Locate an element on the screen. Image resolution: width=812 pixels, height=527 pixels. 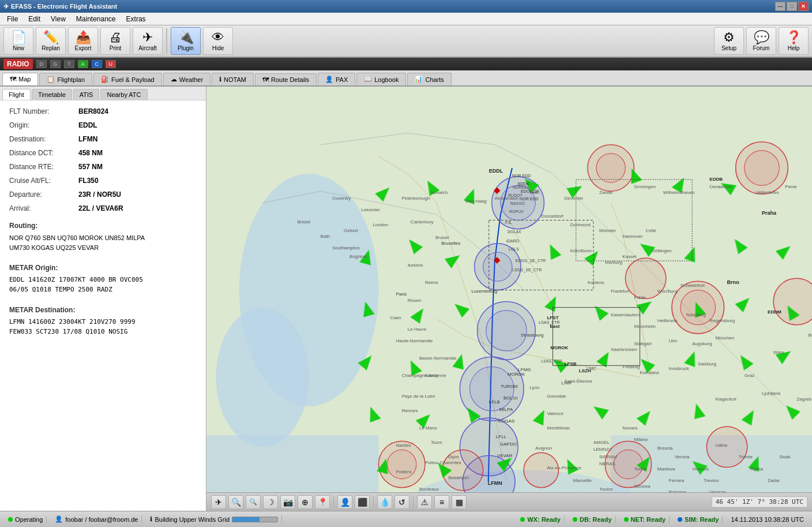
aircraft-button: ✈ Aircraft is located at coordinates (148, 41).